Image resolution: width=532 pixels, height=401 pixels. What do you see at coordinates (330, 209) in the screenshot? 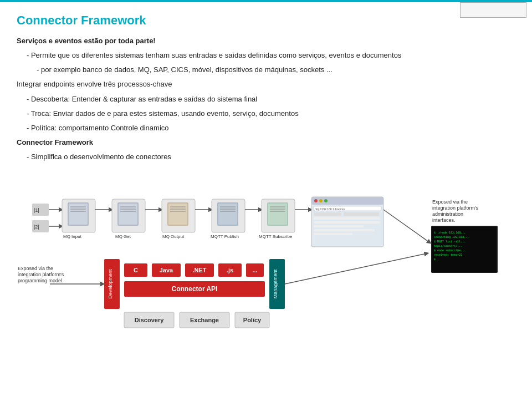
I see `svg-text: http://192.168.1.1/admin` at bounding box center [330, 209].